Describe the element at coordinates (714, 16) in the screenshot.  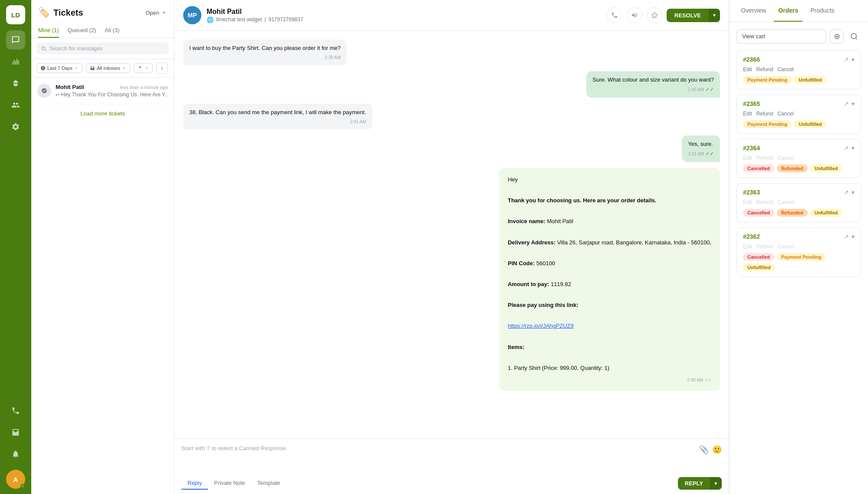
I see `resolve-dropdown-button: ▾` at that location.